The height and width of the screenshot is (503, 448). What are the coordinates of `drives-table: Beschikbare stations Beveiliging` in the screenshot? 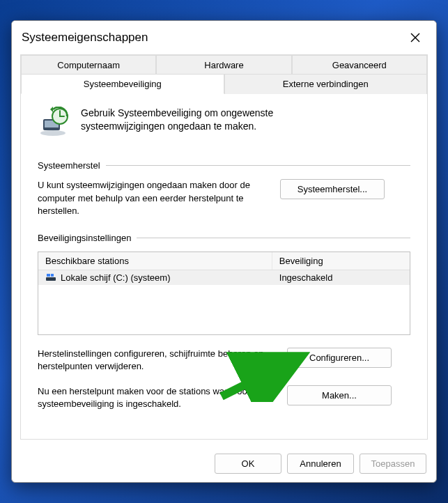 It's located at (224, 293).